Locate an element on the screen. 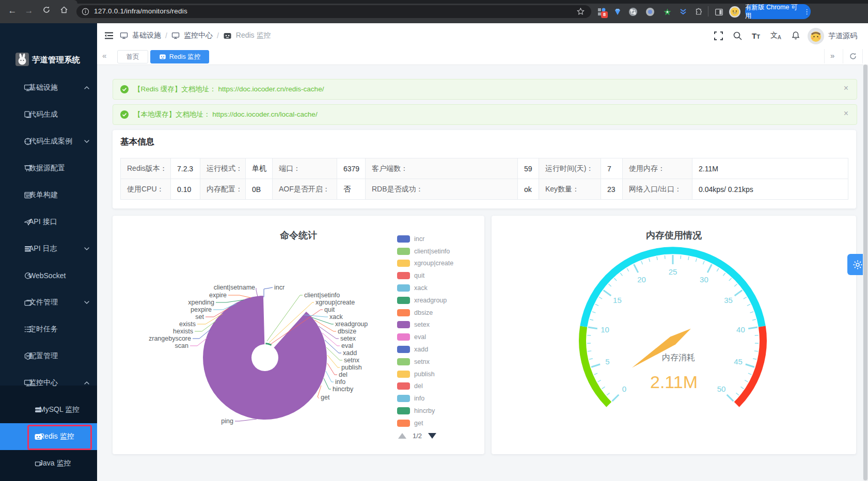 The image size is (868, 481). tabs-scroll-left-icon: « is located at coordinates (104, 56).